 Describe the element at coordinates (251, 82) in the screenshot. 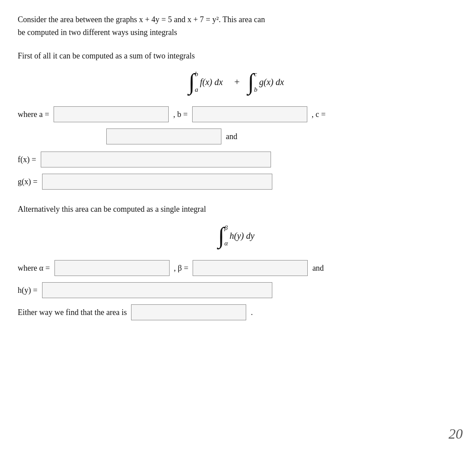

I see `integral-symbol-2: ∫` at that location.